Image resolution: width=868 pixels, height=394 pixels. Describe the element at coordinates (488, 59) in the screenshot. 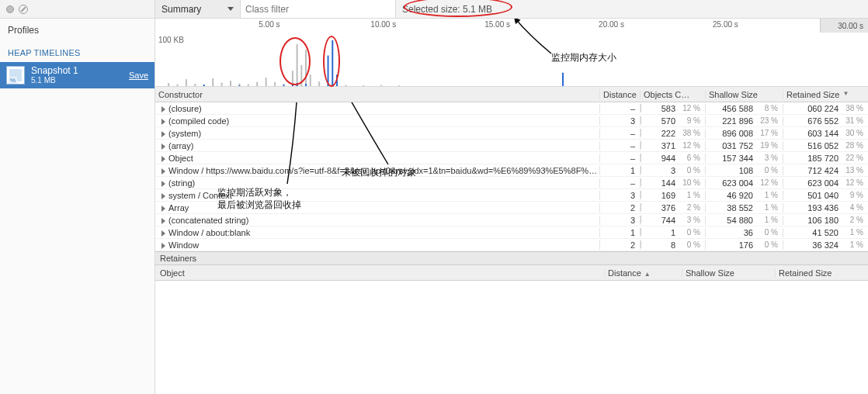

I see `chart-area` at that location.